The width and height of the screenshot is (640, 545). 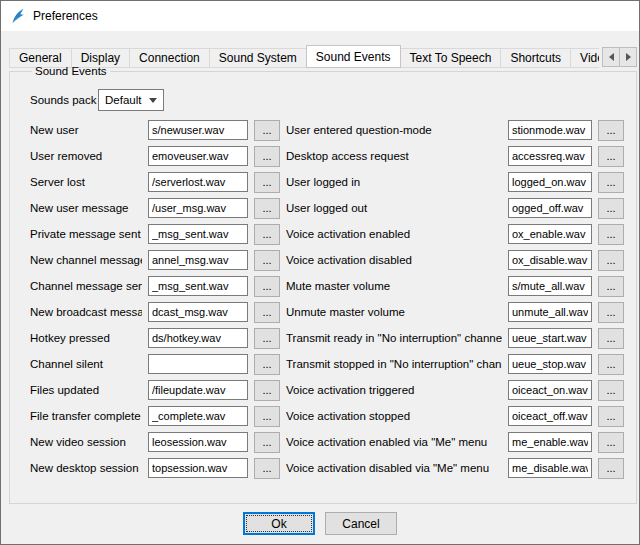 I want to click on sound-event-label: Hotkey pressed, so click(x=86, y=338).